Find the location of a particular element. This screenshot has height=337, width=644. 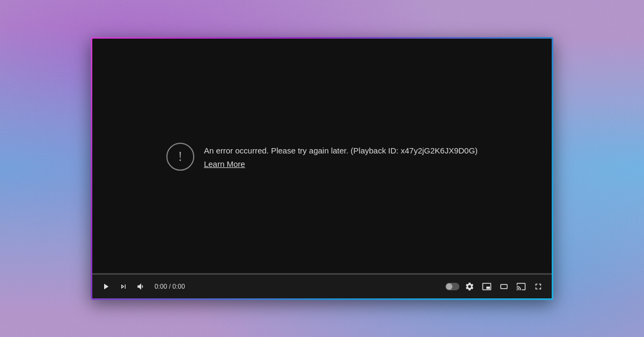

controls-bar: 0:00 / 0:00 is located at coordinates (322, 287).